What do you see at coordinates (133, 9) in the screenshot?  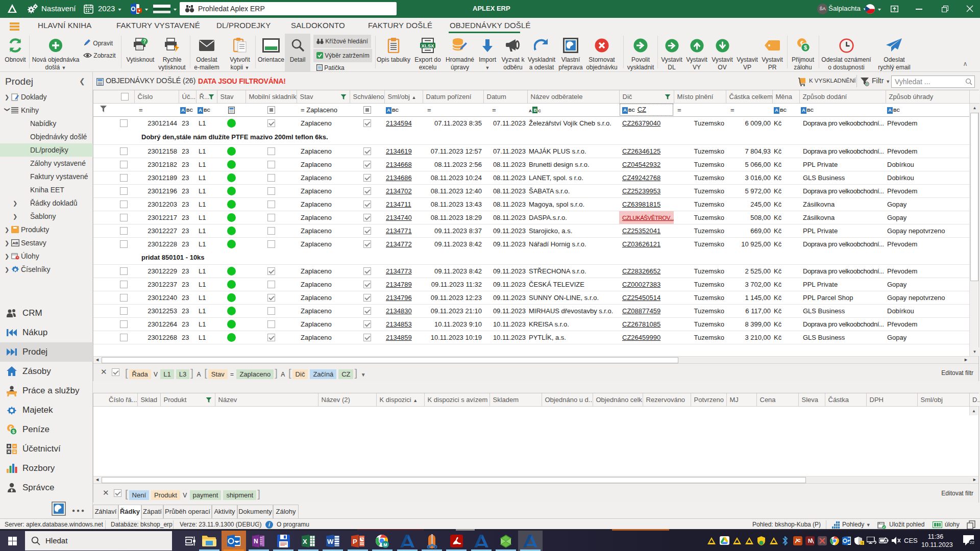 I see `svg-text: O` at bounding box center [133, 9].